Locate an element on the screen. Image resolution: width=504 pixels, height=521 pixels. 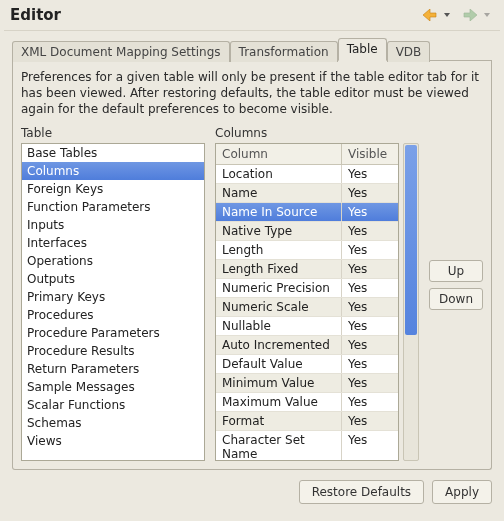
grid-header: Column Visible is located at coordinates (307, 154).